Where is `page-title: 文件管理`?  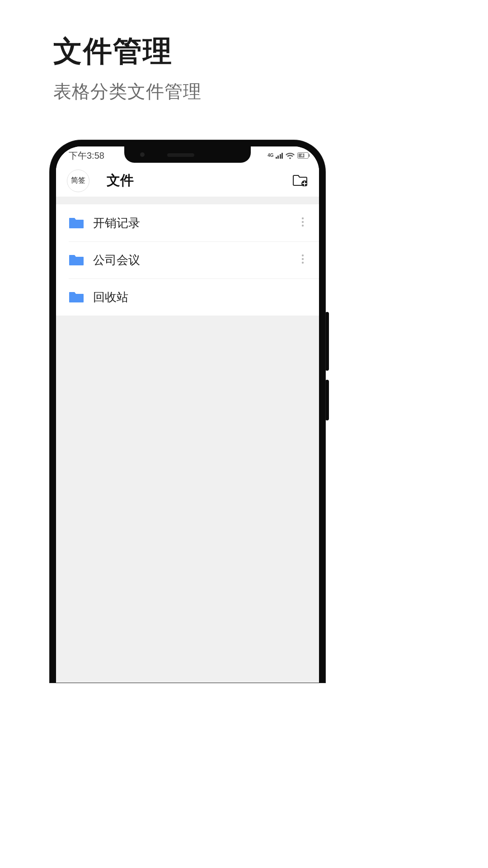
page-title: 文件管理 is located at coordinates (271, 52).